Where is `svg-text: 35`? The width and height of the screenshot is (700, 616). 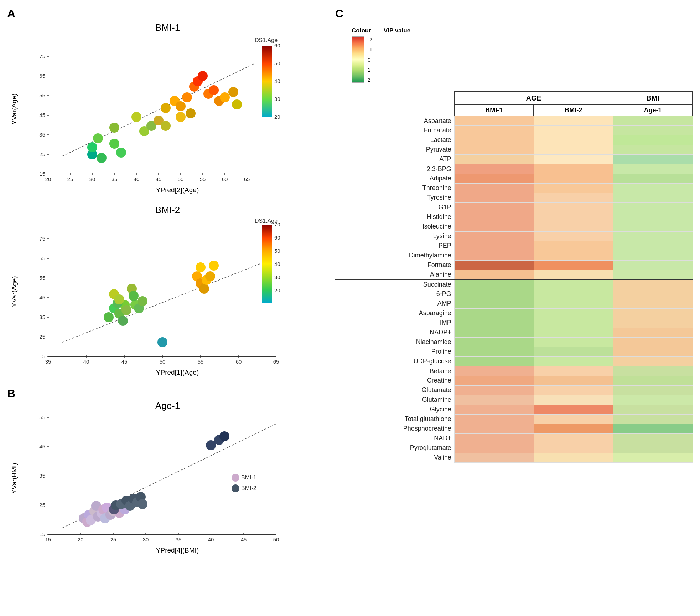
svg-text: 35 is located at coordinates (179, 540).